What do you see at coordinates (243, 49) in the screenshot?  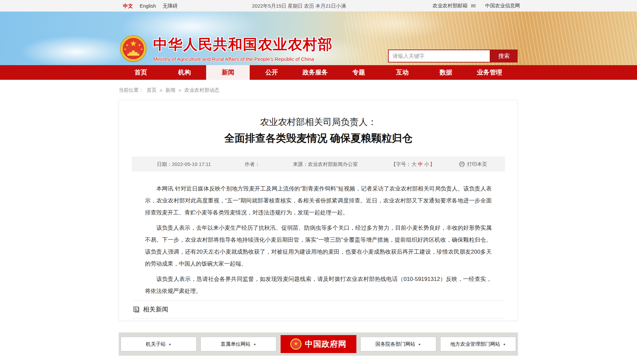 I see `brand-text: 中华人民共和国农业农村部 Ministry of Agriculture and…` at bounding box center [243, 49].